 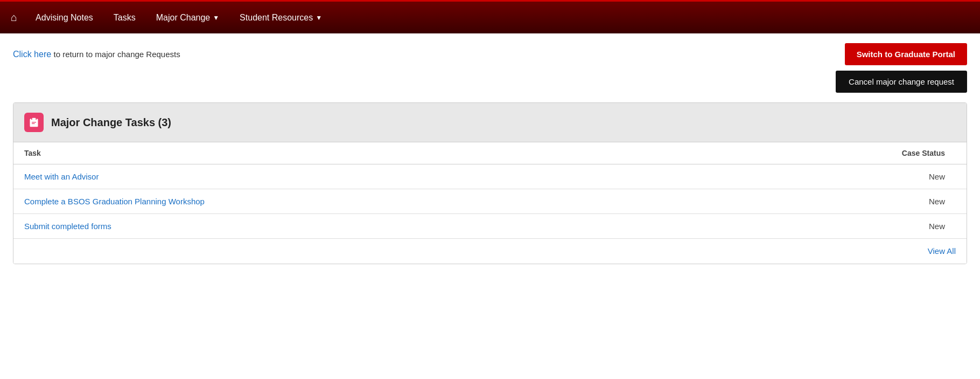 I want to click on task-link-2: Submit completed forms, so click(x=68, y=226).